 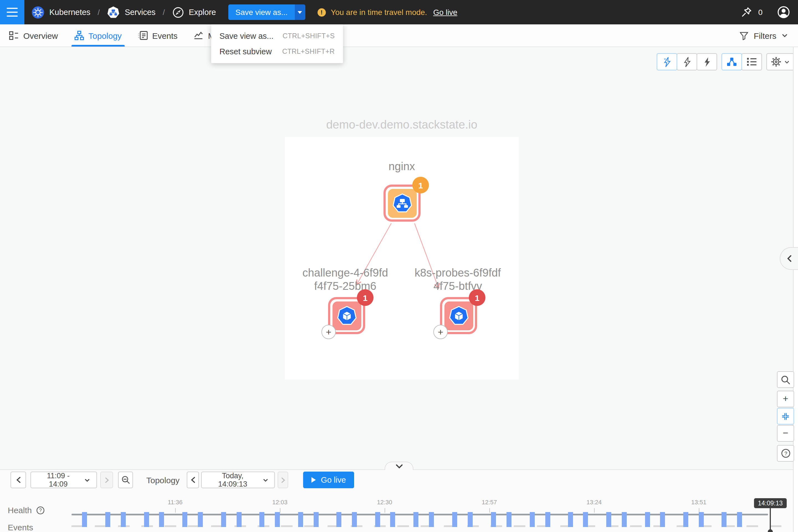 What do you see at coordinates (280, 510) in the screenshot?
I see `tick-mark` at bounding box center [280, 510].